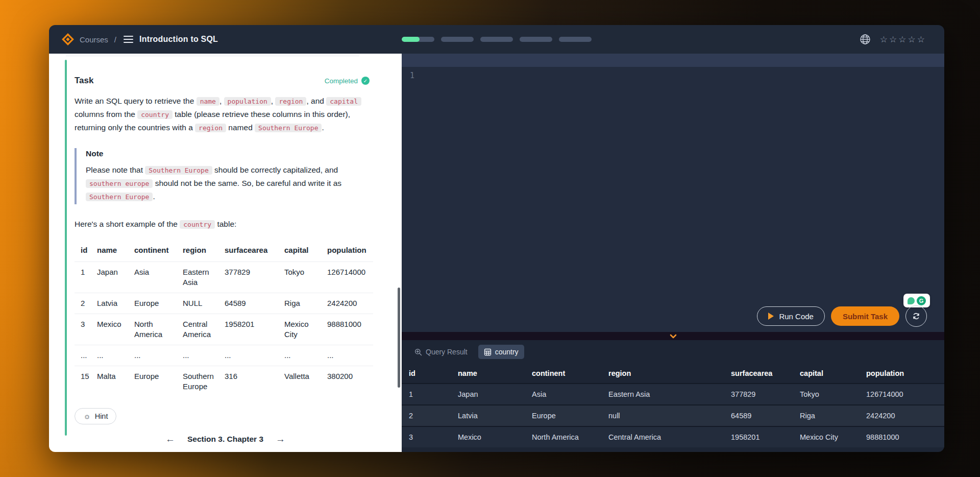 This screenshot has height=477, width=980. I want to click on table-cell: NULL, so click(204, 303).